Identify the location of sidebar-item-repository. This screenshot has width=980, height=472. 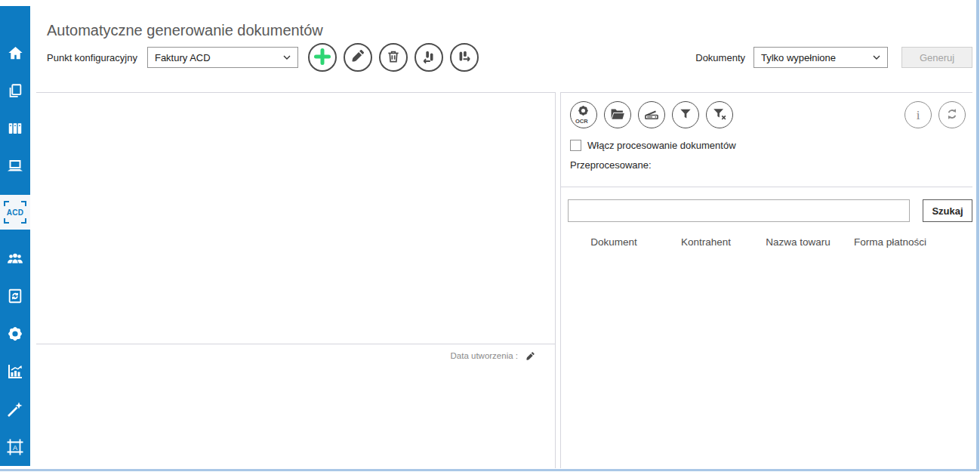
(15, 128).